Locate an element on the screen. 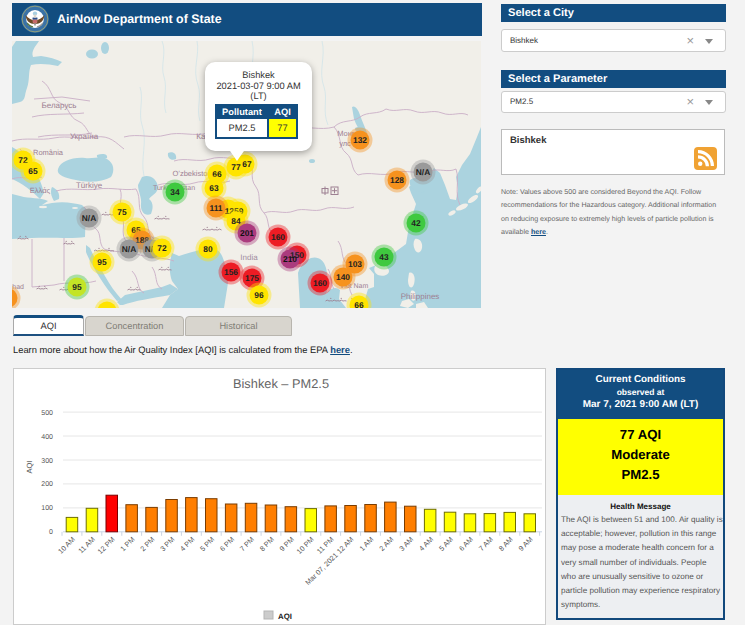 The image size is (745, 625). svg-text: 96 is located at coordinates (259, 295).